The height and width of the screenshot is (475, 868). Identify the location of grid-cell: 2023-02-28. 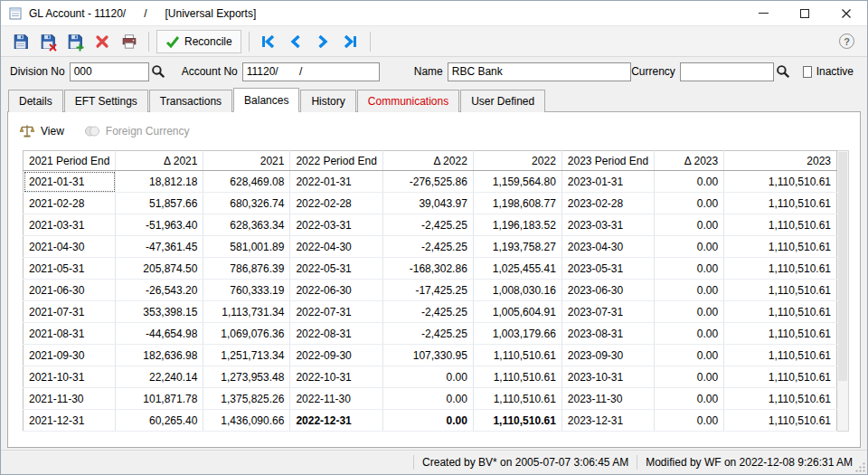
(608, 204).